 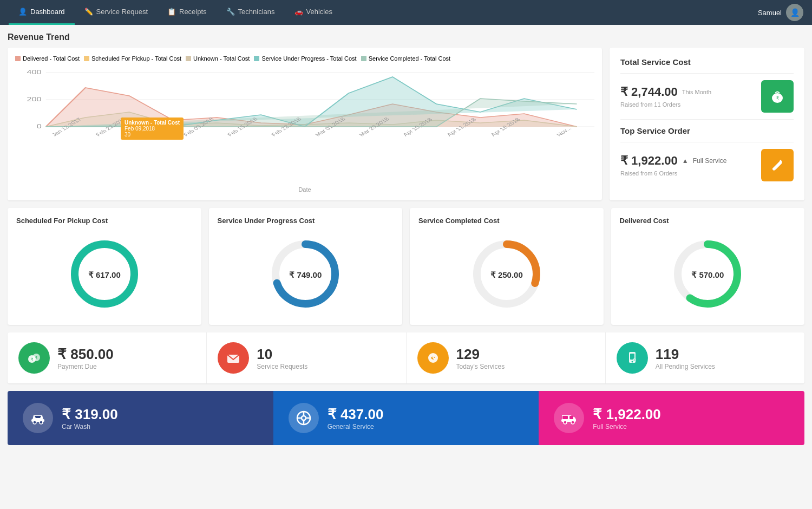 What do you see at coordinates (104, 275) in the screenshot?
I see `donut-value-scheduled: ₹ 617.00` at bounding box center [104, 275].